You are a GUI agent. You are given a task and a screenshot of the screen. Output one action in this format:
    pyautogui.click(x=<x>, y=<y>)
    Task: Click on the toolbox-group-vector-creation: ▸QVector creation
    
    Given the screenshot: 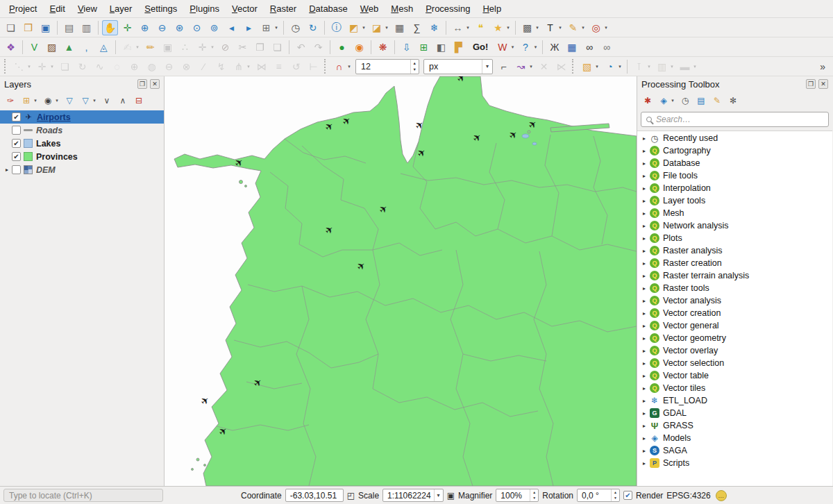 What is the action you would take?
    pyautogui.click(x=734, y=313)
    